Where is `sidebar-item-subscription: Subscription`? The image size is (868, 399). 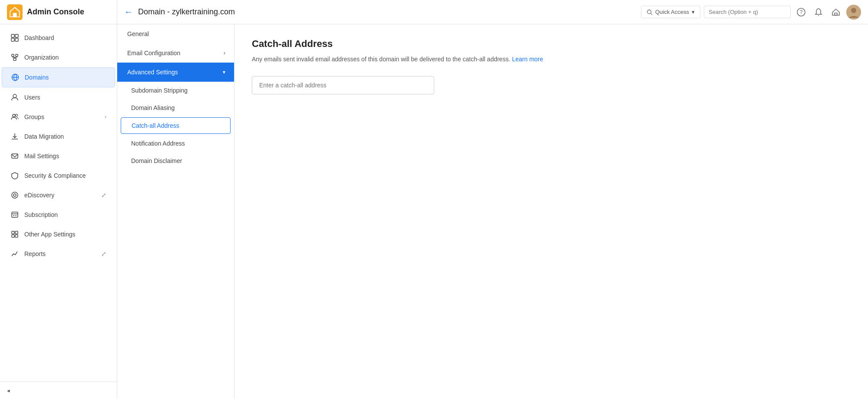
sidebar-item-subscription: Subscription is located at coordinates (58, 215).